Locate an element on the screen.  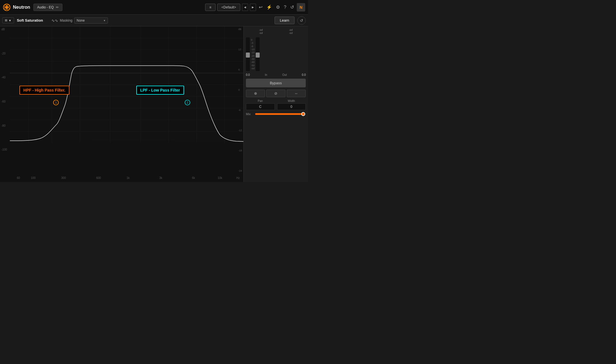
stereo-button: ↔ is located at coordinates (296, 93).